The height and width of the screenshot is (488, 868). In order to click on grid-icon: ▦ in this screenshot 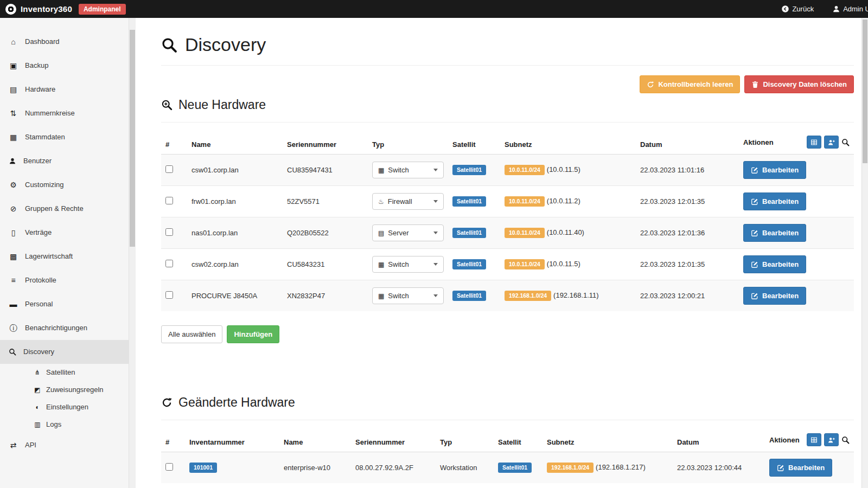, I will do `click(13, 137)`.